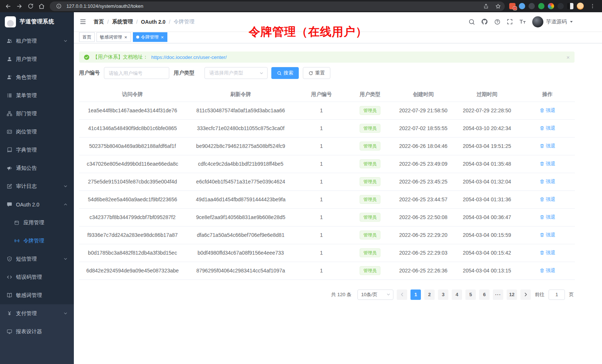 This screenshot has height=364, width=602. Describe the element at coordinates (486, 6) in the screenshot. I see `share-icon` at that location.